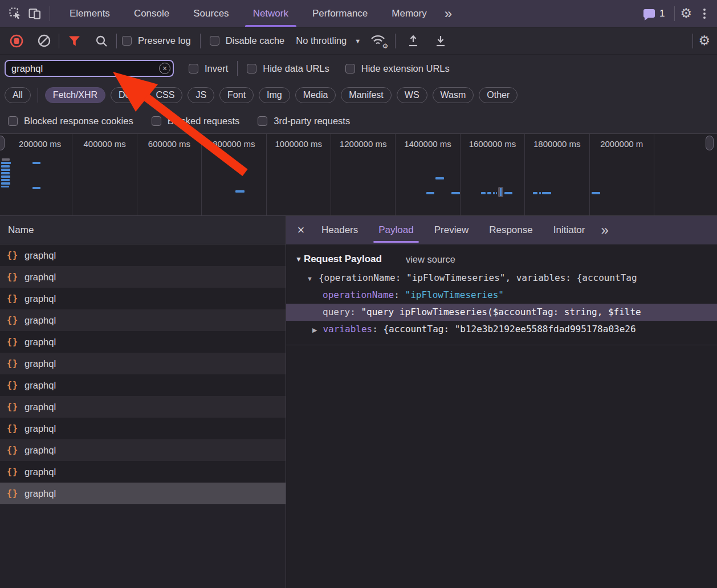 The image size is (717, 588). I want to click on preserve-log-checkbox: Preserve log, so click(156, 41).